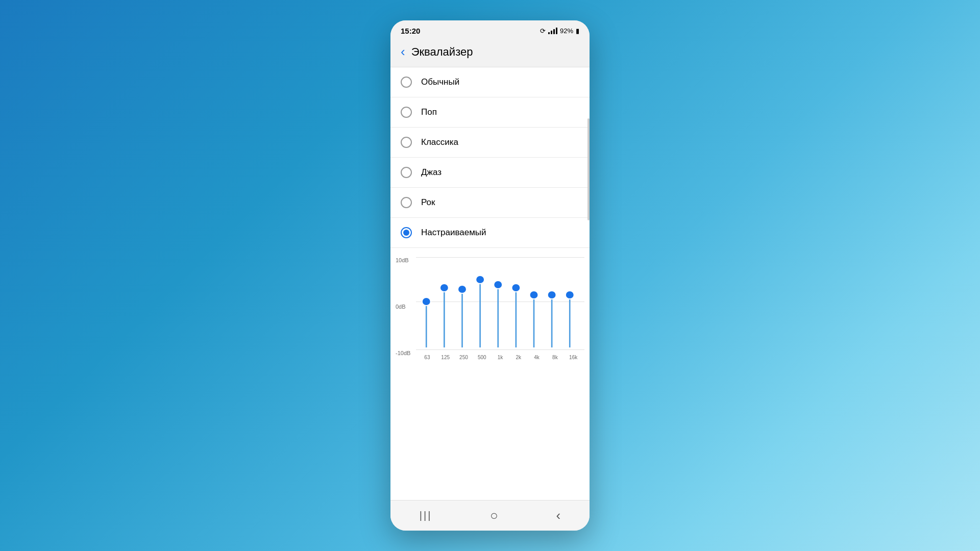  What do you see at coordinates (555, 357) in the screenshot?
I see `eq-x-label-8k: 8k` at bounding box center [555, 357].